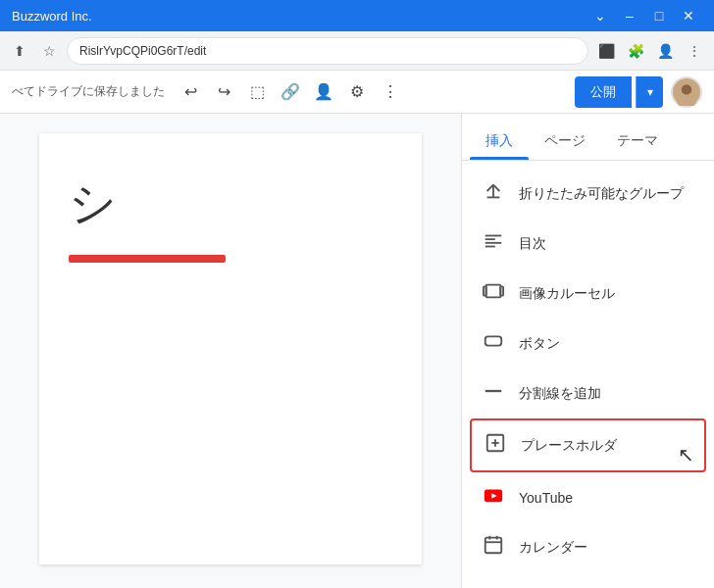 The height and width of the screenshot is (588, 714). Describe the element at coordinates (588, 547) in the screenshot. I see `list-item: カレンダー` at that location.